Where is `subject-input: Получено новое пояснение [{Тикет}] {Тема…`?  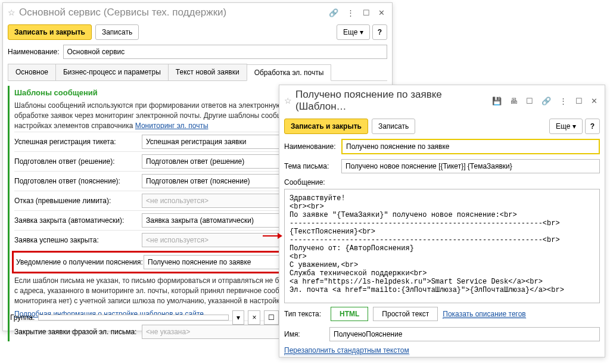 subject-input: Получено новое пояснение [{Тикет}] {Тема… is located at coordinates (471, 166).